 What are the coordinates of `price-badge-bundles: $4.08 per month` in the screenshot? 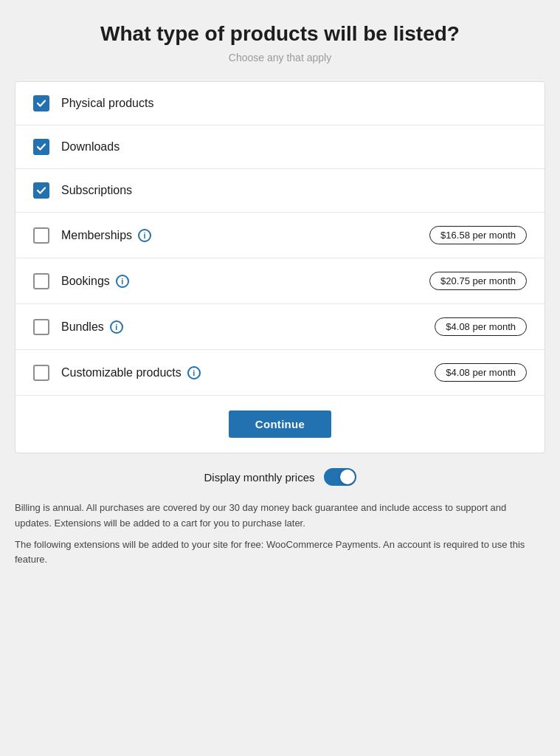 It's located at (481, 326).